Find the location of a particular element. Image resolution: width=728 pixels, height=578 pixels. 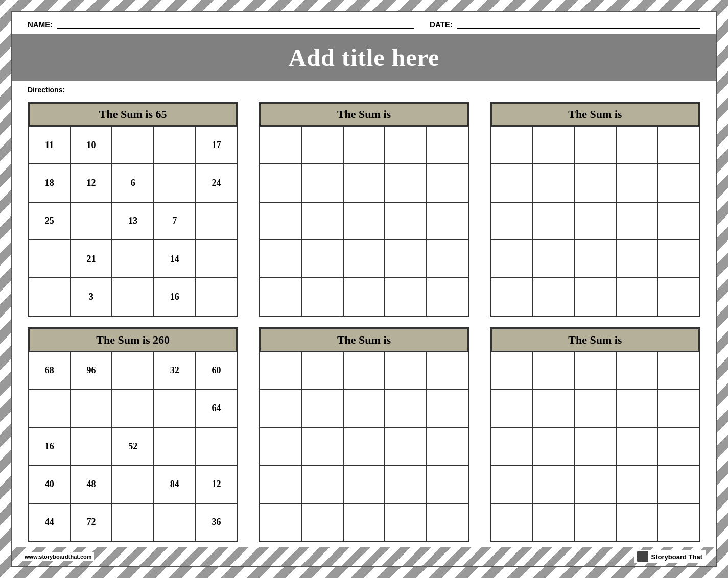

cell-4-4: 32 is located at coordinates (175, 371).